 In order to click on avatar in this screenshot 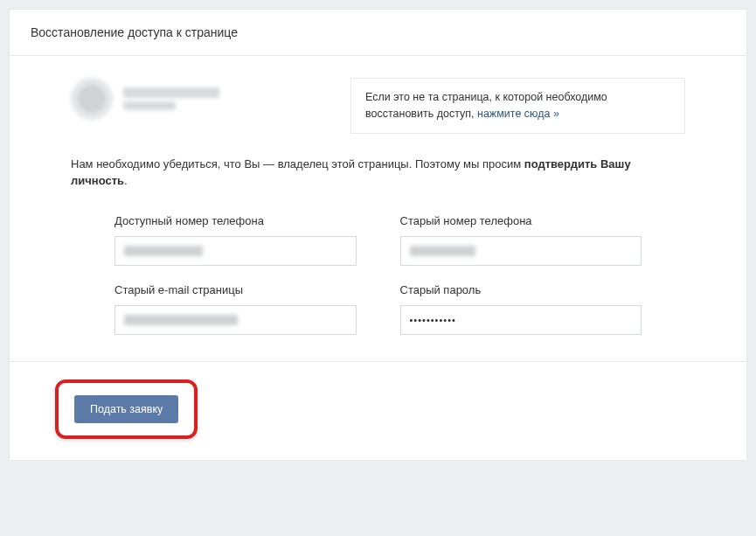, I will do `click(92, 99)`.